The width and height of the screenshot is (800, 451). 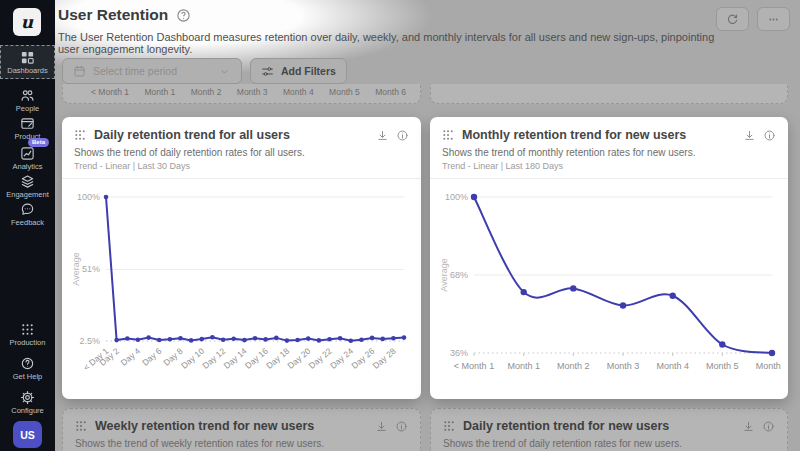 I want to click on partial-card-top-left: < Month 1Month 1Month 2Month 3Month 4Mon…, so click(x=242, y=94).